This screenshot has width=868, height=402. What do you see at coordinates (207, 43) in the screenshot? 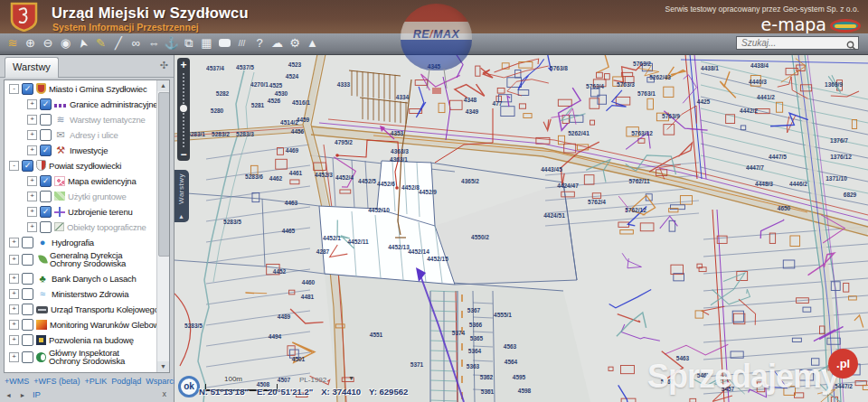
I see `grid-icon: ▦` at bounding box center [207, 43].